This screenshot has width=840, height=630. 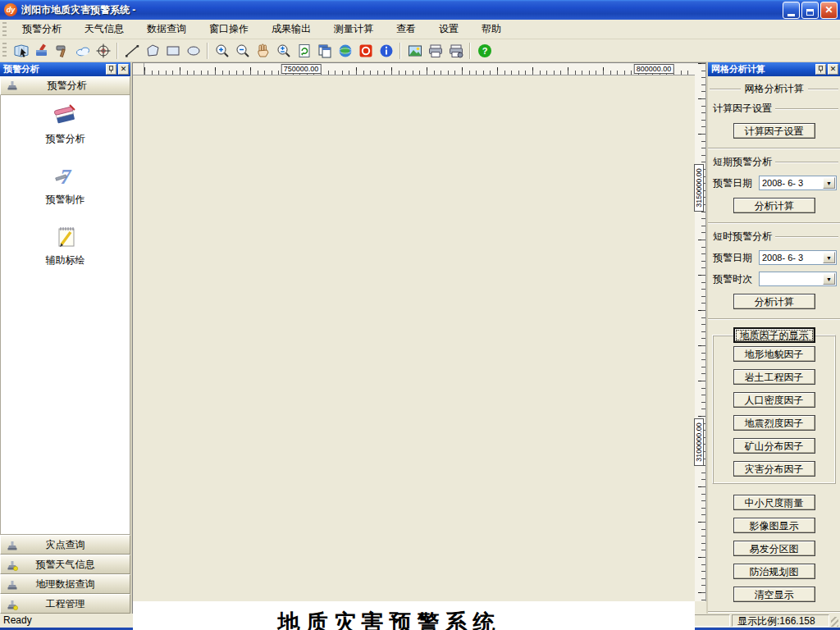 I want to click on pin-icon, so click(x=820, y=69).